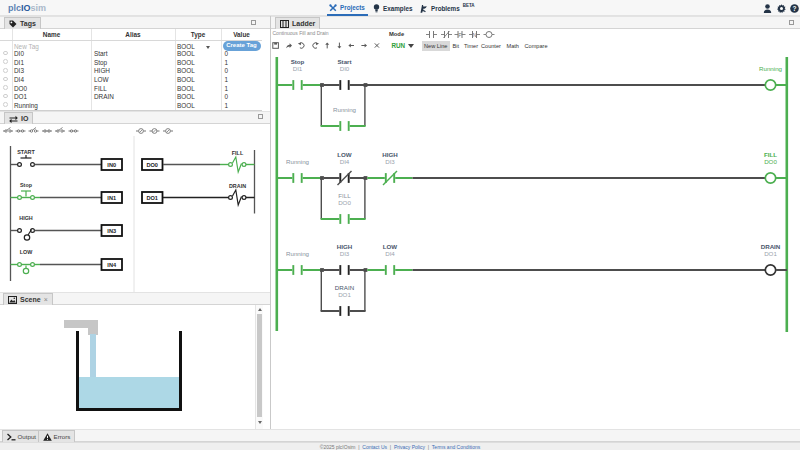  I want to click on svg-text: START, so click(26, 152).